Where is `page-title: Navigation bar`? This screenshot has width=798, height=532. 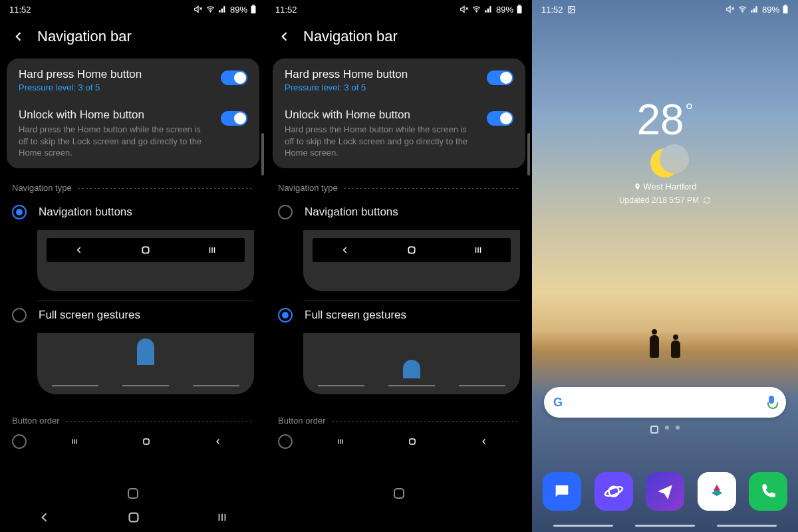 page-title: Navigation bar is located at coordinates (84, 37).